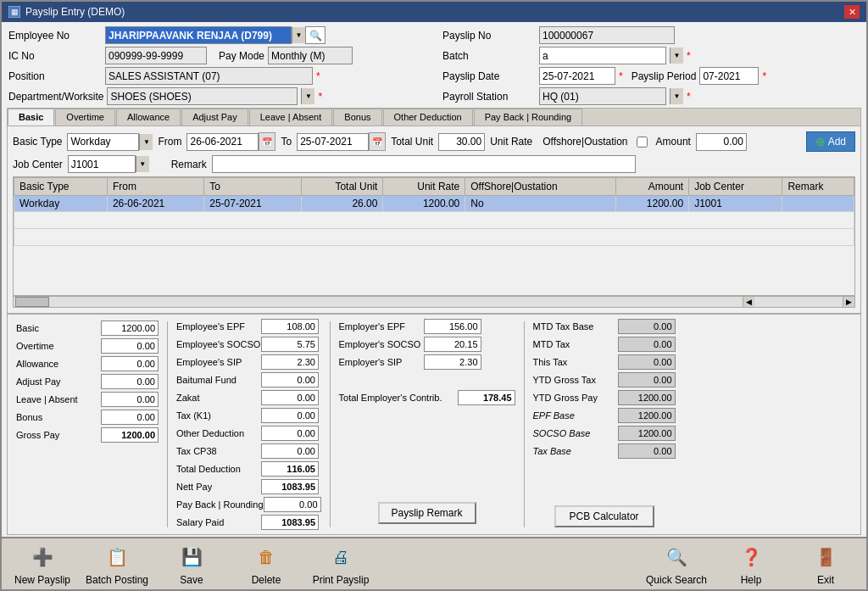 The image size is (868, 591). What do you see at coordinates (290, 380) in the screenshot?
I see `baitumal-value` at bounding box center [290, 380].